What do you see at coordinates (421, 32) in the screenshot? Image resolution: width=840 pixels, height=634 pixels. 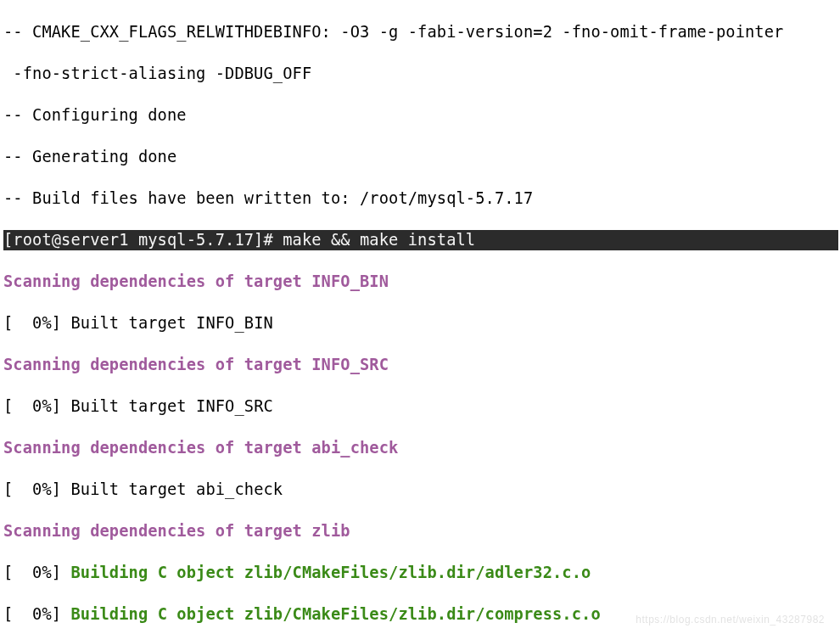 I see `cmake-flag-line: -- CMAKE_CXX_FLAGS_RELWITHDEBINFO: -O3 -…` at bounding box center [421, 32].